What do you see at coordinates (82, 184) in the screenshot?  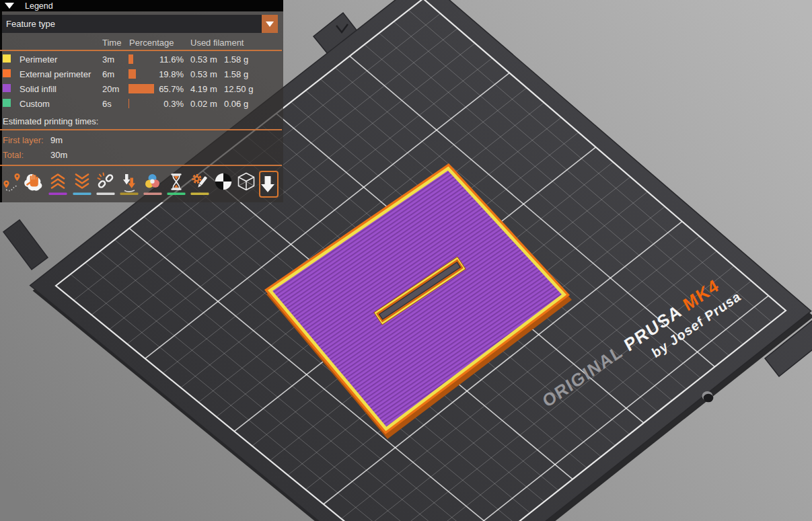 I see `toolbar-deretractions-button` at bounding box center [82, 184].